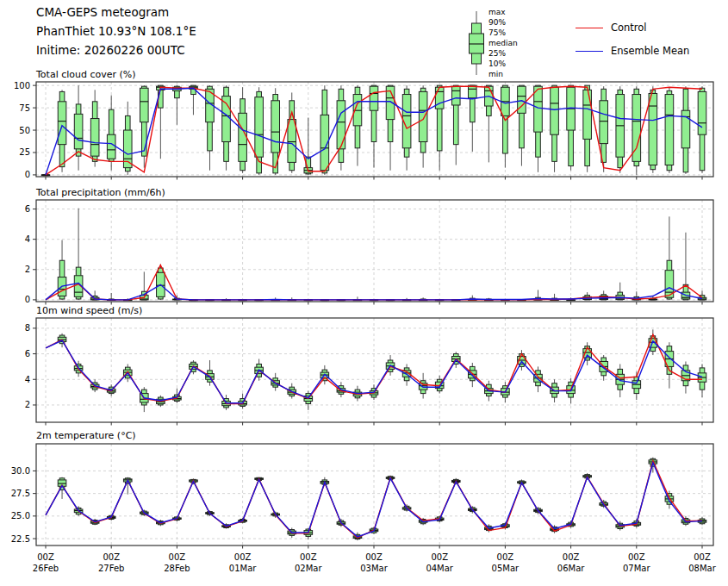 The width and height of the screenshot is (728, 586). I want to click on svg-text: 04Mar, so click(439, 569).